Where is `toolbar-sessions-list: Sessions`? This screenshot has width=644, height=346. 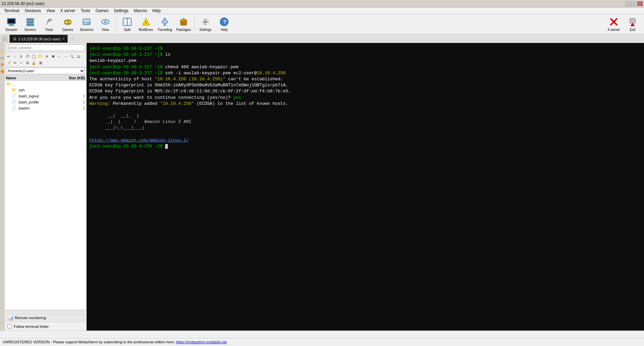 toolbar-sessions-list: Sessions is located at coordinates (87, 24).